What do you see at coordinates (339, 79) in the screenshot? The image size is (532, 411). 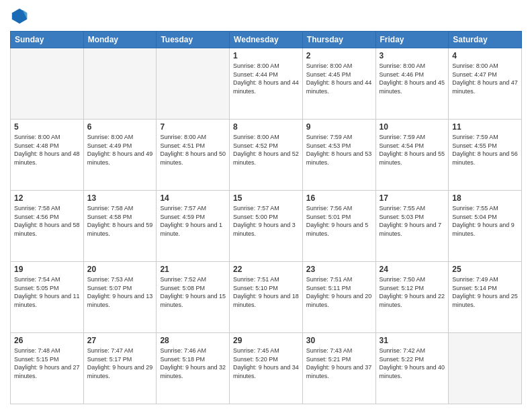 I see `day-info: Sunrise: 8:00 AM Sunset: 4:45 PM Dayligh…` at bounding box center [339, 79].